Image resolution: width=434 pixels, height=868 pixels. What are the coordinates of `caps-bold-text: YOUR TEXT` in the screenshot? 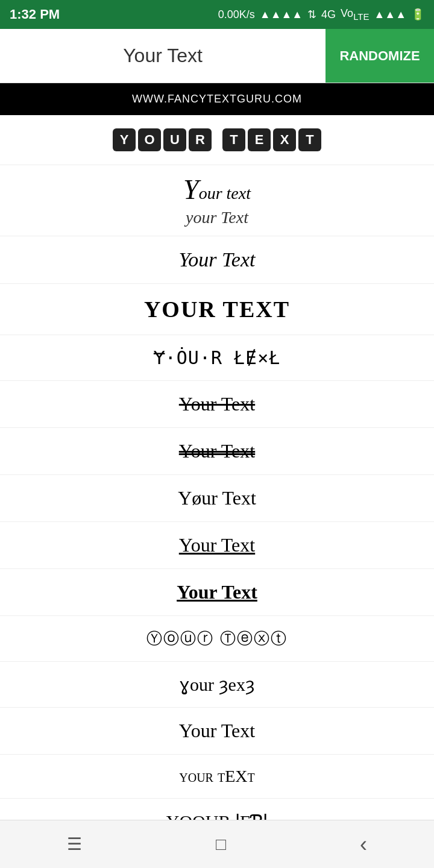 It's located at (217, 309).